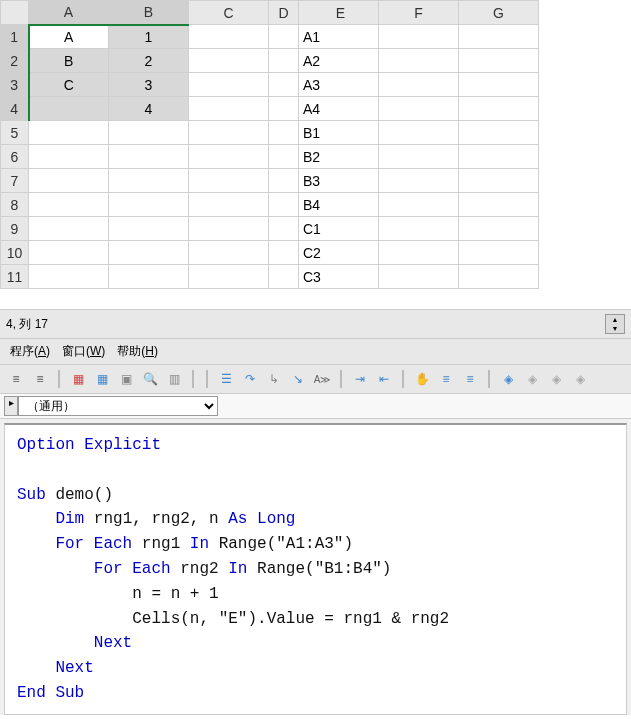 This screenshot has height=719, width=631. What do you see at coordinates (284, 157) in the screenshot?
I see `cell-D6` at bounding box center [284, 157].